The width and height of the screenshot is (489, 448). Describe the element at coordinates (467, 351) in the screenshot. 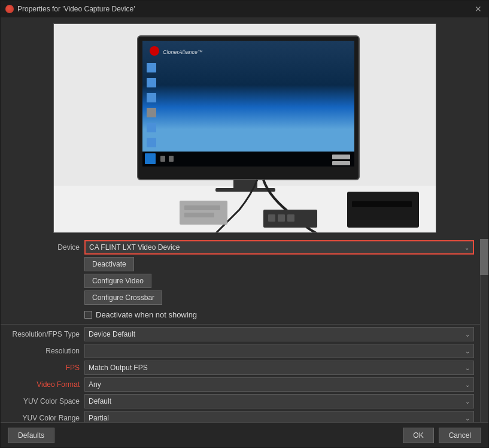

I see `row-arrow-1: ⌄` at that location.